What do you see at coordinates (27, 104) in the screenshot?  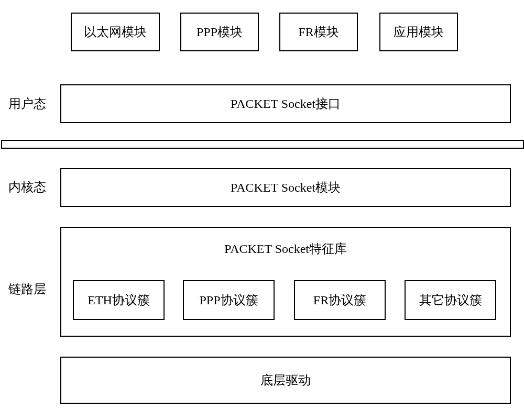 I see `user-mode-label: 用户态` at bounding box center [27, 104].